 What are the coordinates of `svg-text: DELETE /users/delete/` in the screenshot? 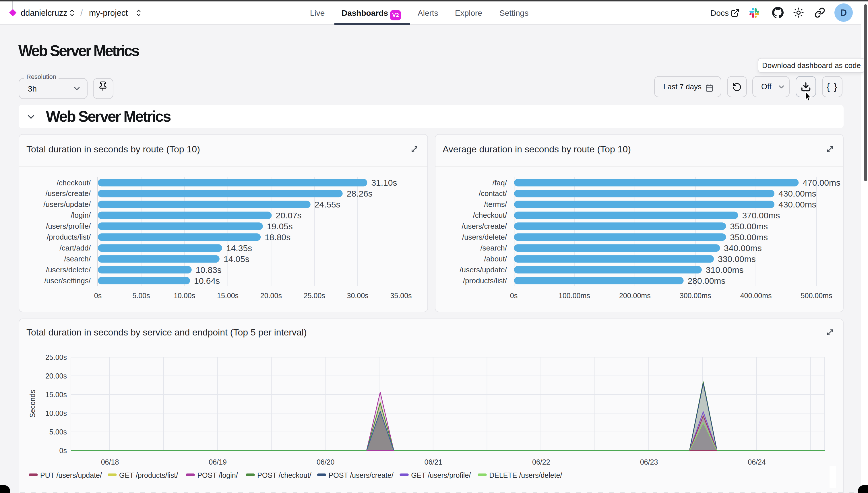 It's located at (526, 475).